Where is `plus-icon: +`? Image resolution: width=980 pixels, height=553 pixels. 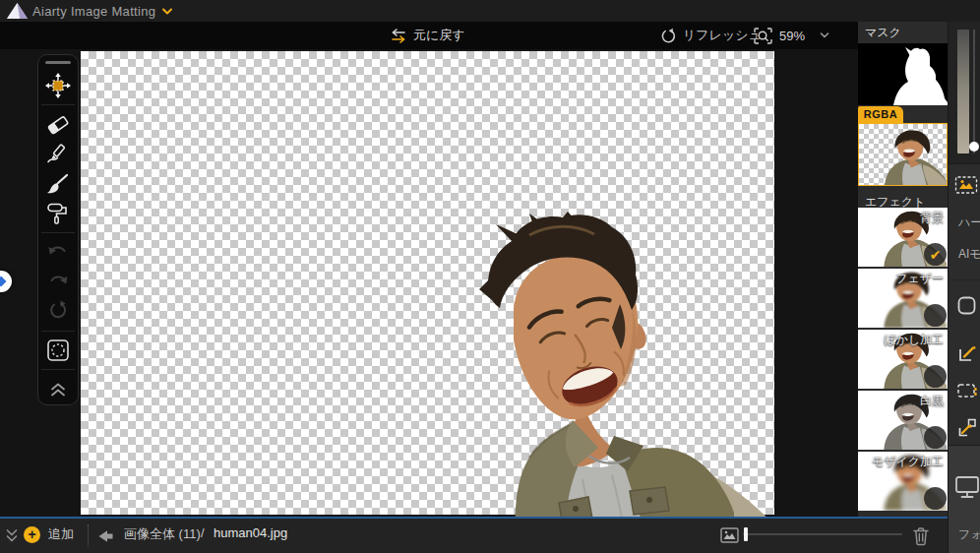
plus-icon: + is located at coordinates (31, 535).